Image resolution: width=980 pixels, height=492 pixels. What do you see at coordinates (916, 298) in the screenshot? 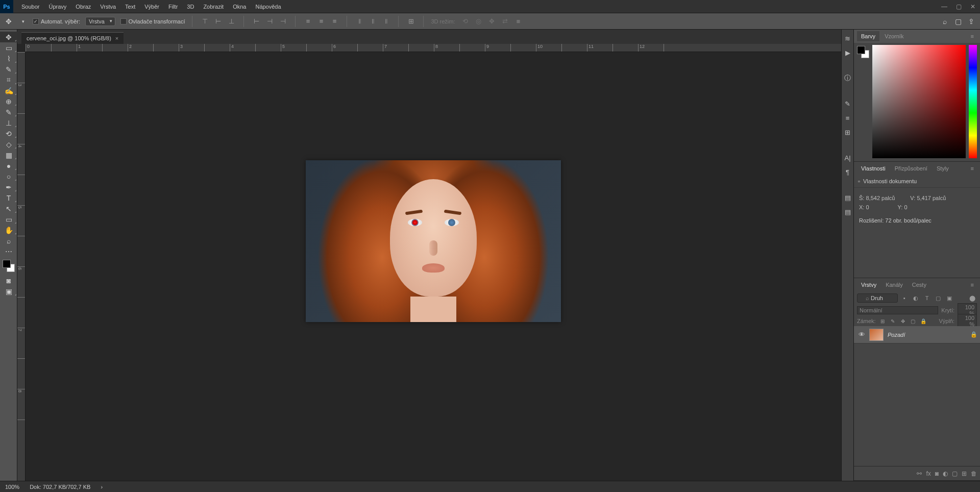
I see `filter-adjust-icon: ◐` at bounding box center [916, 298].